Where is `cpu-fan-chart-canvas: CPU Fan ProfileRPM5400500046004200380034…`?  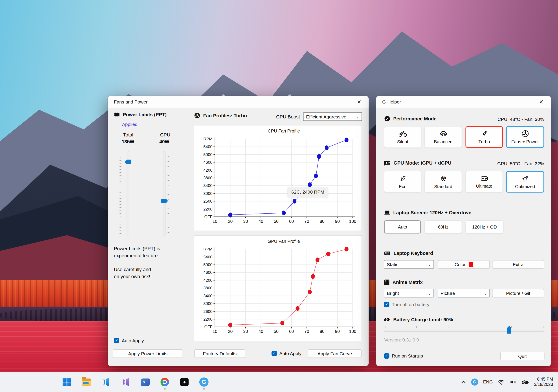 cpu-fan-chart-canvas: CPU Fan ProfileRPM5400500046004200380034… is located at coordinates (278, 178).